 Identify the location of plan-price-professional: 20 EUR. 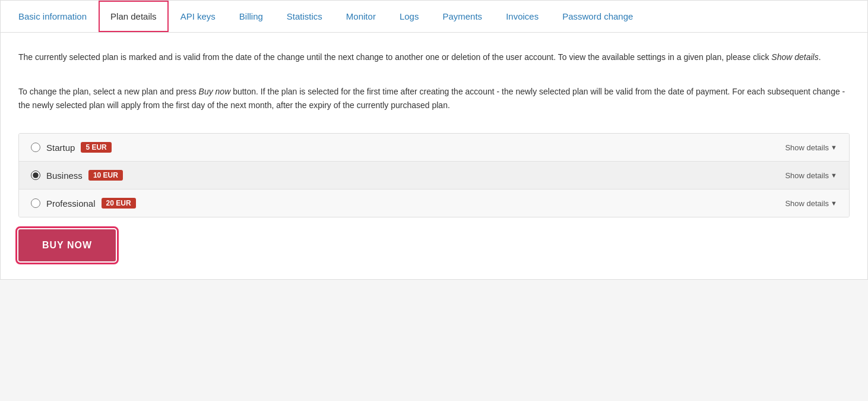
(119, 203).